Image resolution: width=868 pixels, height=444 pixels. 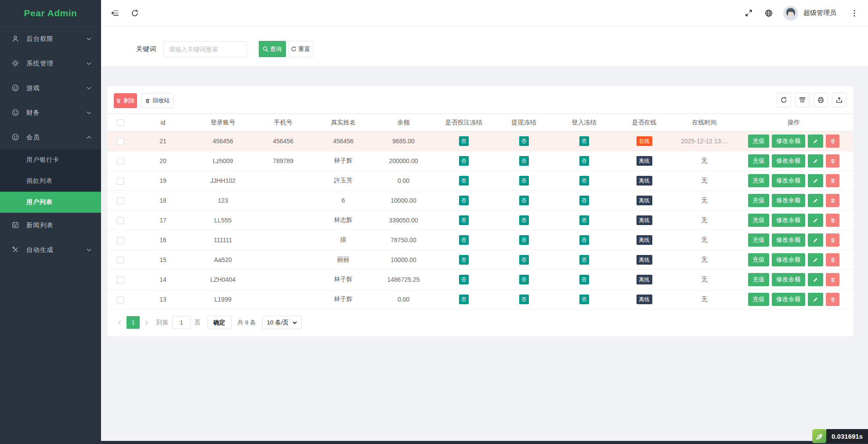 What do you see at coordinates (133, 323) in the screenshot?
I see `page-number-active: 1` at bounding box center [133, 323].